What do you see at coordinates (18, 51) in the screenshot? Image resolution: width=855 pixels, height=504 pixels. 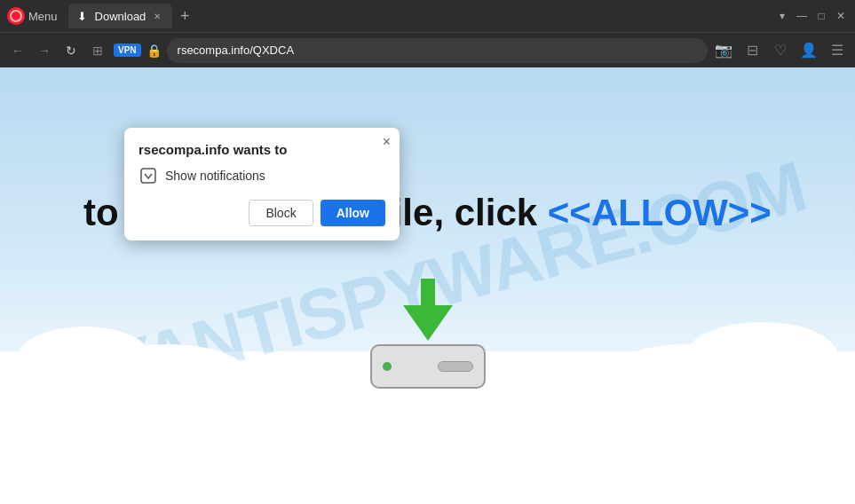 I see `back-button: ←` at bounding box center [18, 51].